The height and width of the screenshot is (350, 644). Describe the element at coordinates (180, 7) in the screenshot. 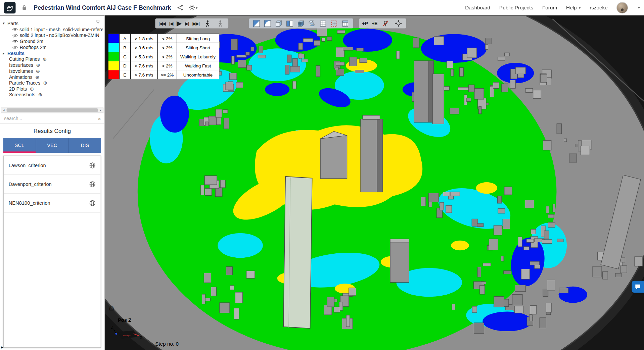

I see `share-button` at that location.